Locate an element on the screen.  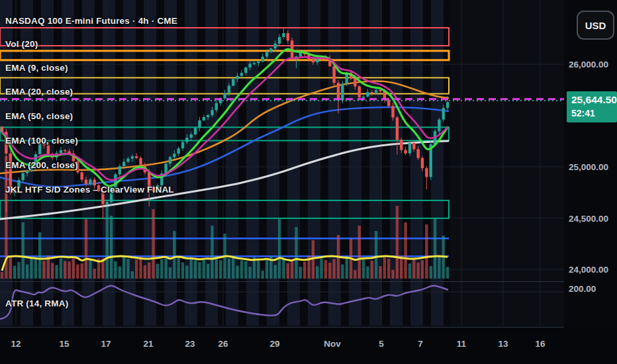
indicator-label-jkl-htf-s-d-zones-clearview-final: JKL HTF S/D Zones – ClearView FINAL is located at coordinates (90, 189).